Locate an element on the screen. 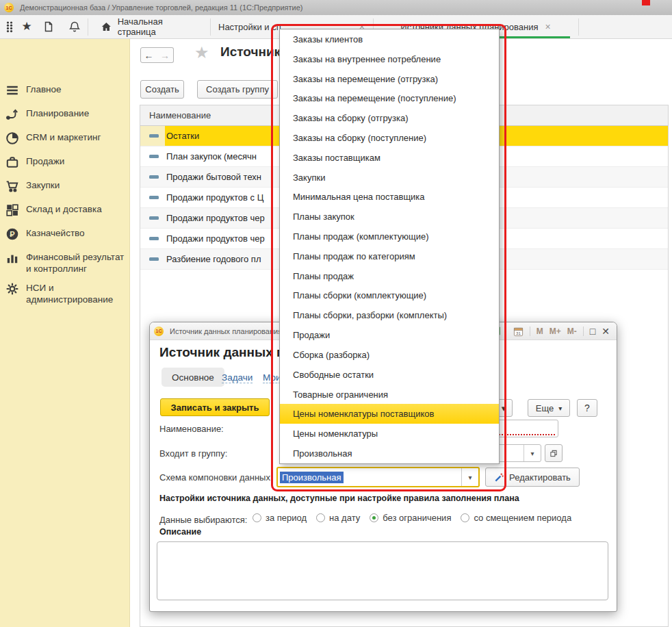  dropdown-item: Минимальная цена поставщика is located at coordinates (389, 197).